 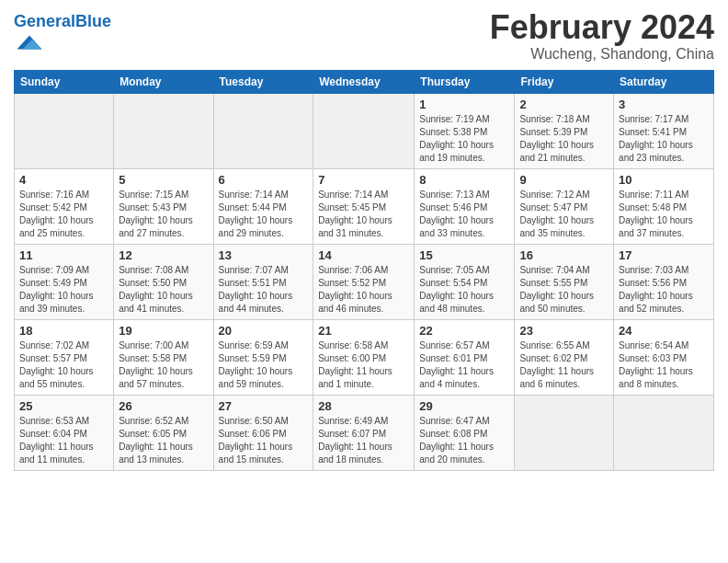 What do you see at coordinates (564, 105) in the screenshot?
I see `day-number: 2` at bounding box center [564, 105].